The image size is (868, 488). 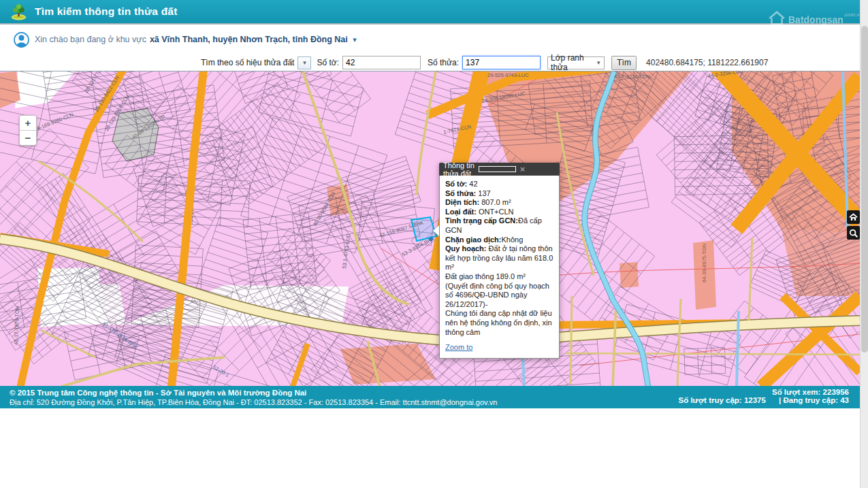 What do you see at coordinates (28, 123) in the screenshot?
I see `zoom-in-button: +` at bounding box center [28, 123].